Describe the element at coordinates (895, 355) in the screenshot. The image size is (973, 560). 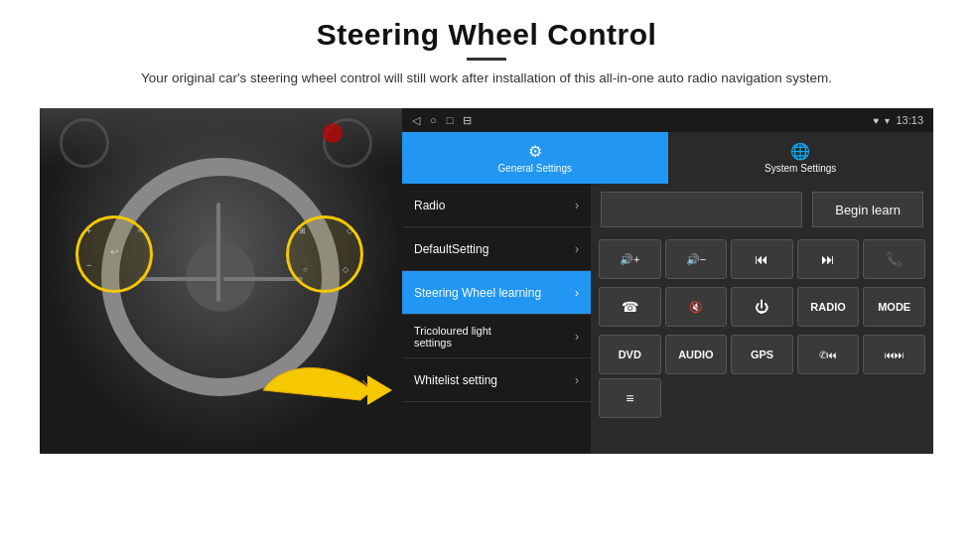
I see `skip-icon: ⏮⏭` at that location.